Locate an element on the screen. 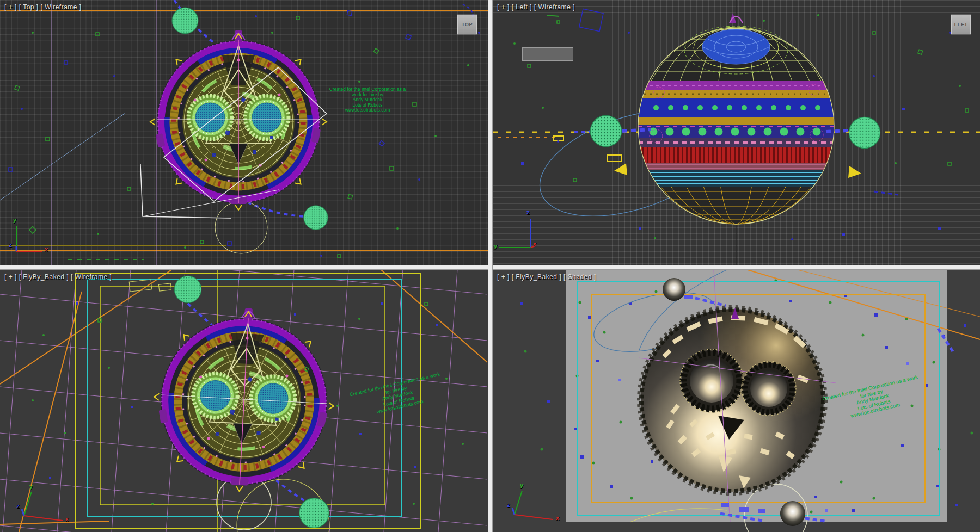 This screenshot has width=980, height=532. viewport-splitter-vertical is located at coordinates (490, 266).